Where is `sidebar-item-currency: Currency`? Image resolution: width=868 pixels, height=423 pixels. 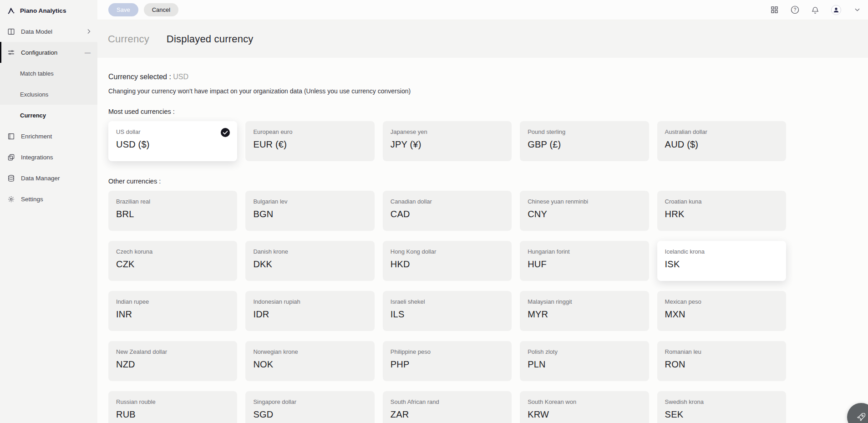 sidebar-item-currency: Currency is located at coordinates (49, 115).